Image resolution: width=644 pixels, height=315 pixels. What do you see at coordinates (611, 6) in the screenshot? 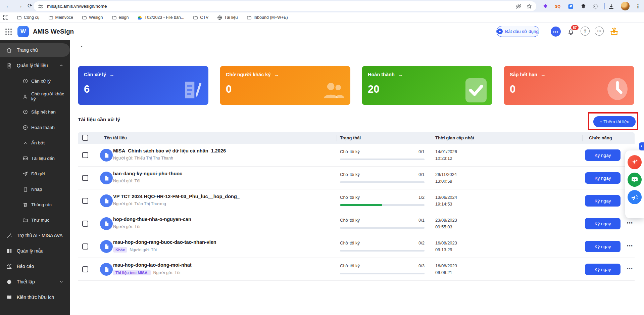
I see `downloads-icon` at bounding box center [611, 6].